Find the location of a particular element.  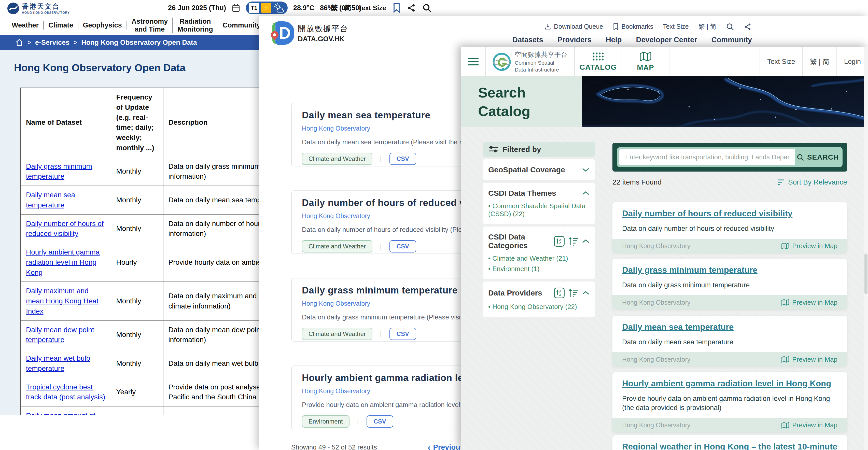

bookmarks-link: Bookmarks is located at coordinates (633, 27).